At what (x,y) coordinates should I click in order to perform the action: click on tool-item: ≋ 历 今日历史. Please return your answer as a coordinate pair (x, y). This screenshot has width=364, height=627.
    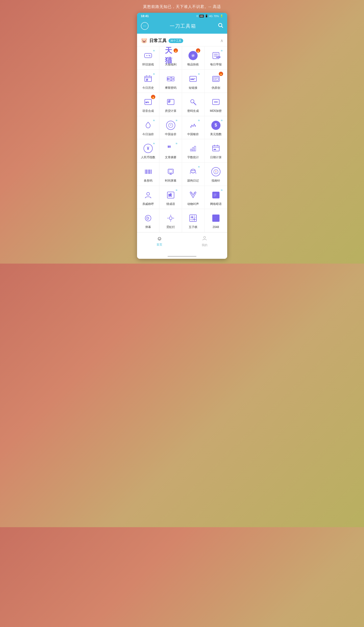
    Looking at the image, I should click on (148, 81).